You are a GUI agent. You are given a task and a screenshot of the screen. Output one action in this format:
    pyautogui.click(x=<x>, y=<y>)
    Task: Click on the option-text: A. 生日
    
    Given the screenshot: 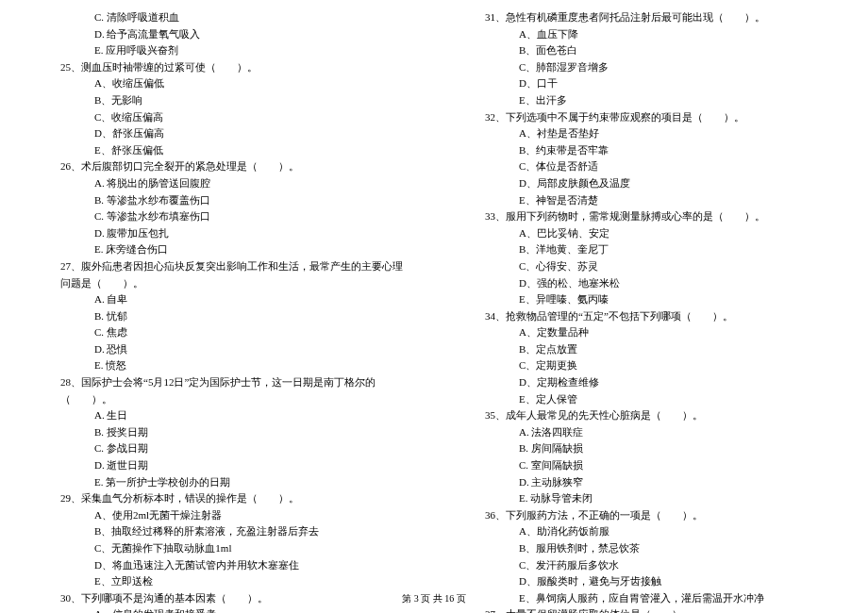 What is the action you would take?
    pyautogui.click(x=222, y=416)
    